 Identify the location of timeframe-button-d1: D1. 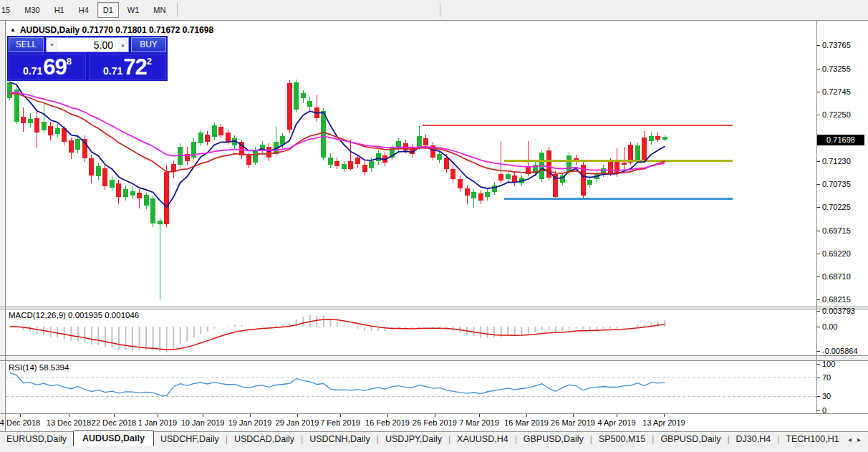
(108, 10).